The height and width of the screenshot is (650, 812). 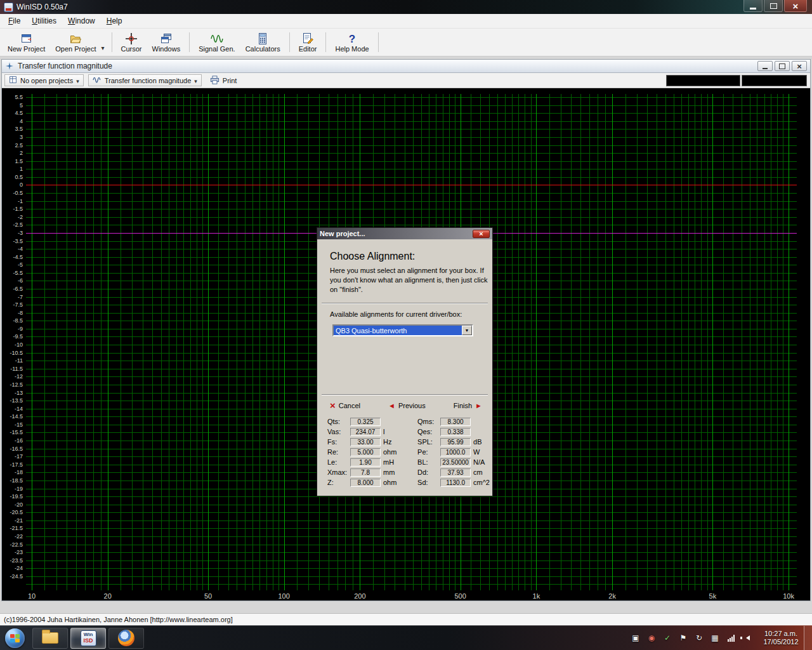 I want to click on tray-network-icon, so click(x=731, y=638).